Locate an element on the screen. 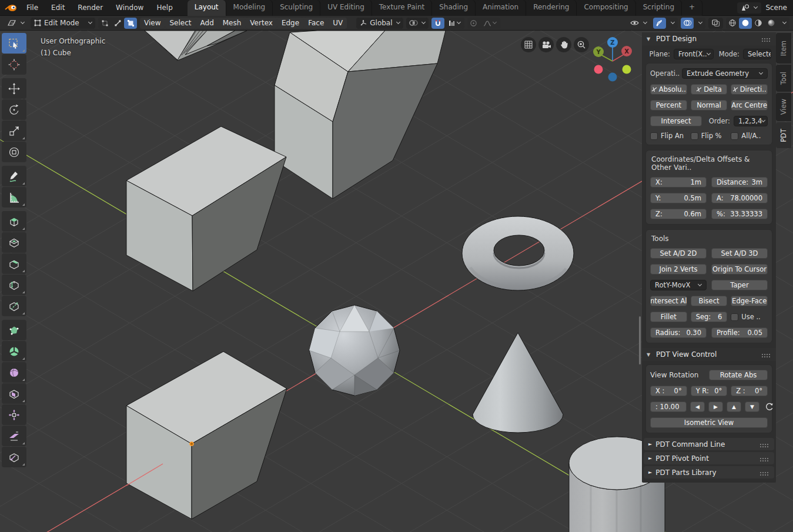 This screenshot has height=532, width=793. overlays-toggle-button is located at coordinates (687, 24).